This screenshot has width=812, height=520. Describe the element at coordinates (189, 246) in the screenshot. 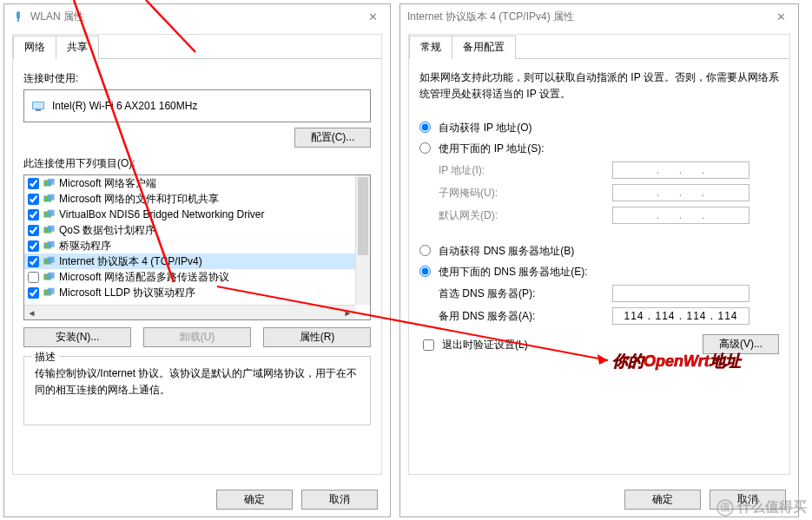

I see `list-item: 桥驱动程序` at that location.